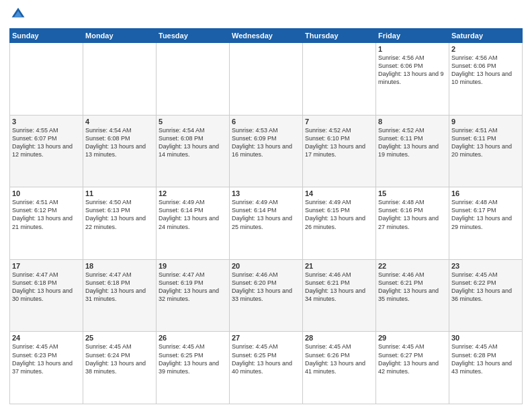 This screenshot has width=532, height=411. I want to click on calendar-cell: 3Sunrise: 4:55 AM Sunset: 6:07 PM Daylig…, so click(47, 151).